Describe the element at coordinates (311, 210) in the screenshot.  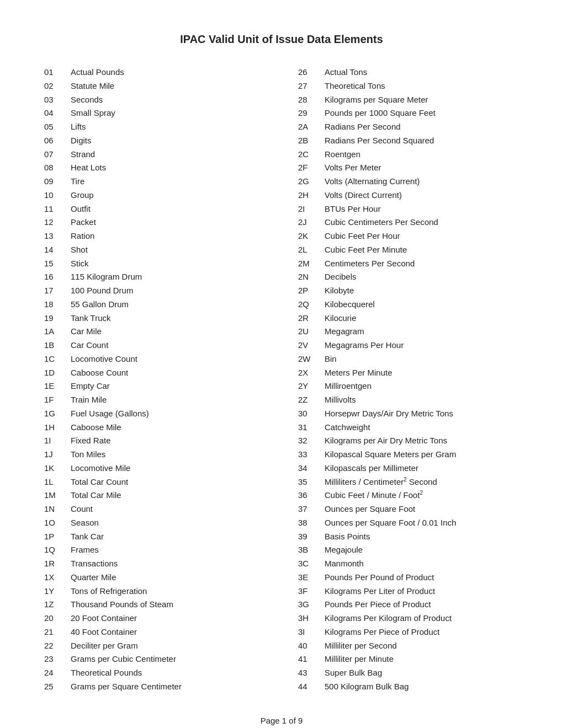
I see `item-code: 2I` at that location.